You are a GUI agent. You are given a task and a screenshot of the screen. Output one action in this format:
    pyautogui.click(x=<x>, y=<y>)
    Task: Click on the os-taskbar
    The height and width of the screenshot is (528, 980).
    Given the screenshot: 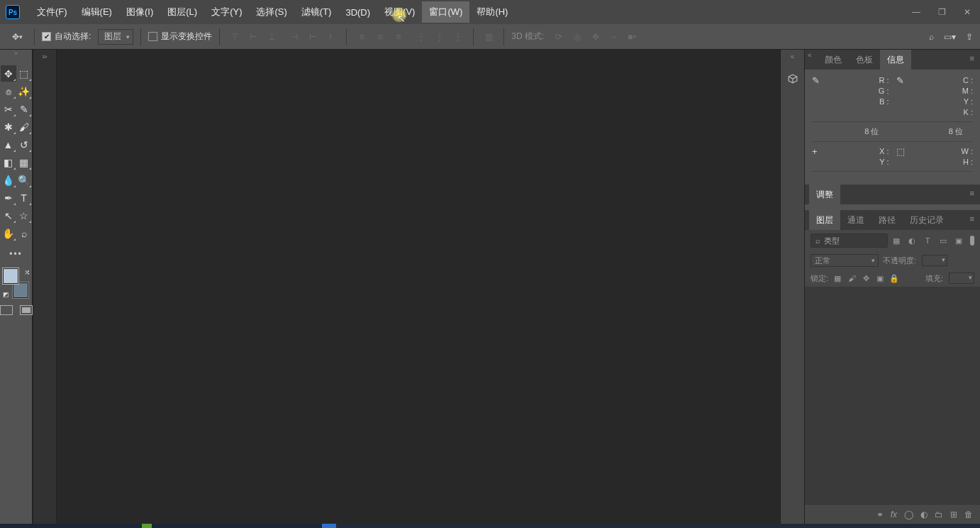 What is the action you would take?
    pyautogui.click(x=490, y=526)
    